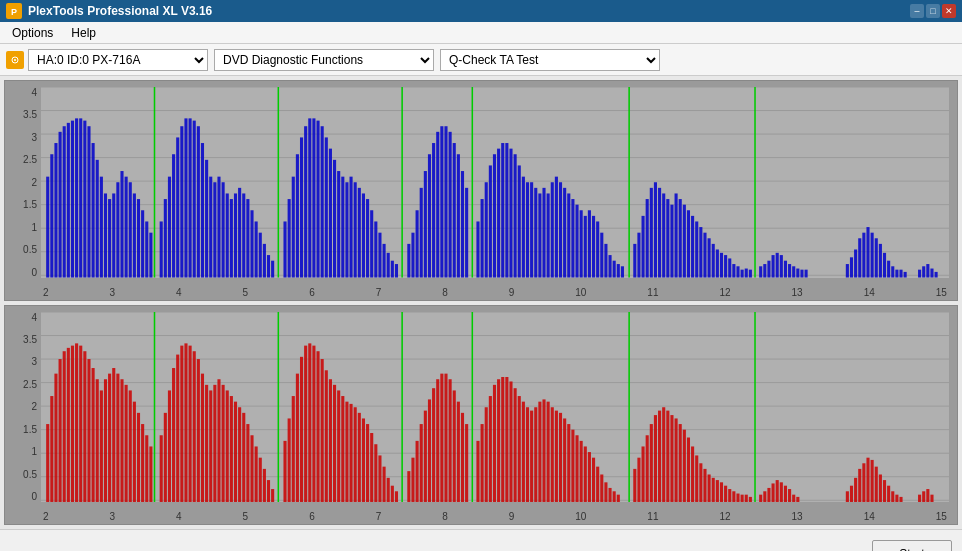  What do you see at coordinates (23, 408) in the screenshot?
I see `bottom-chart-y-axis: 4 3.5 3 2.5 2 1.5 1 0.5 0` at bounding box center [23, 408].